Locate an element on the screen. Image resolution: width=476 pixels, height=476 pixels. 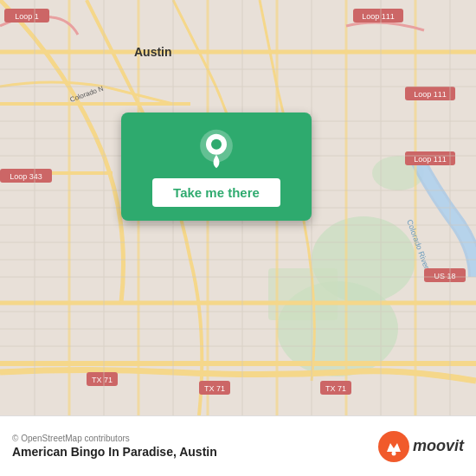
svg-text: Austin is located at coordinates (153, 52).